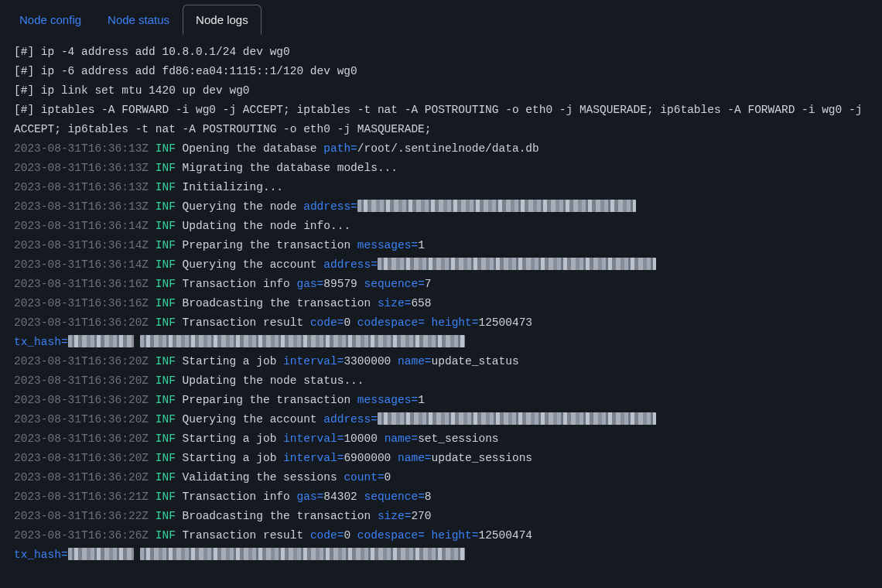 This screenshot has width=882, height=588. I want to click on log-value: 6900000, so click(367, 458).